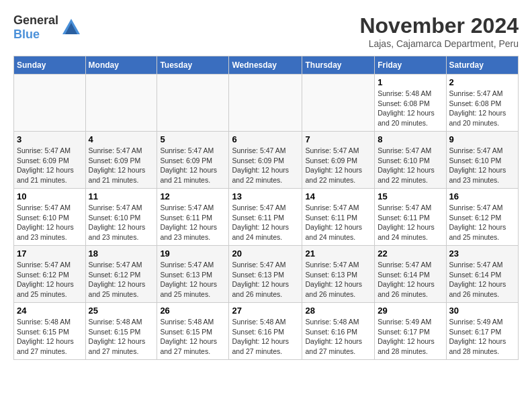 The height and width of the screenshot is (411, 532). Describe the element at coordinates (50, 254) in the screenshot. I see `day-number: 17` at that location.